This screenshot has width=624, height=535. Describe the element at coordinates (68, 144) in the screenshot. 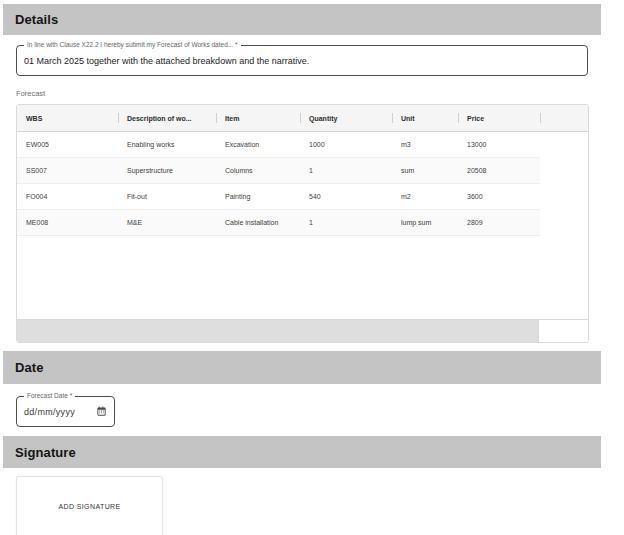

I see `cell-wbs: EW005` at that location.